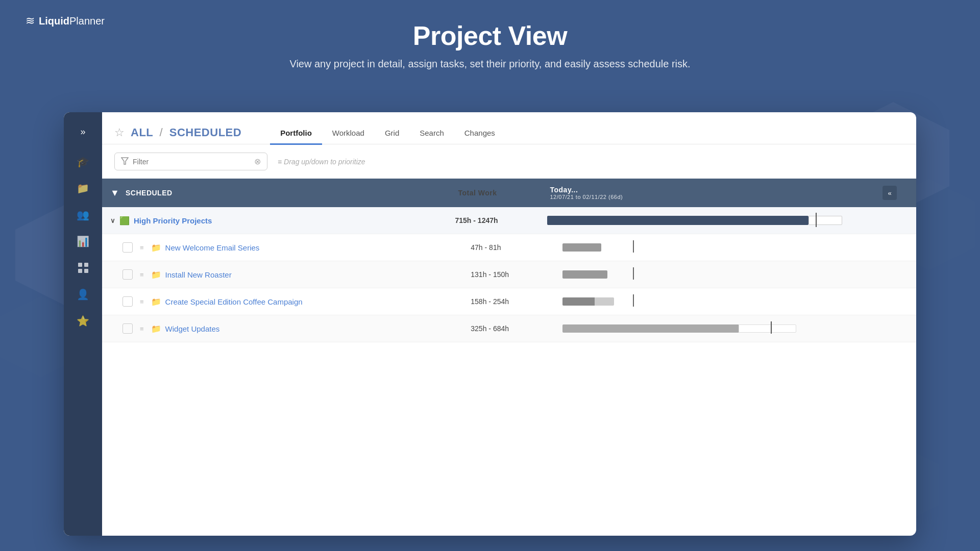 This screenshot has width=980, height=551. I want to click on breadcrumb: ALL / SCHEDULED, so click(186, 133).